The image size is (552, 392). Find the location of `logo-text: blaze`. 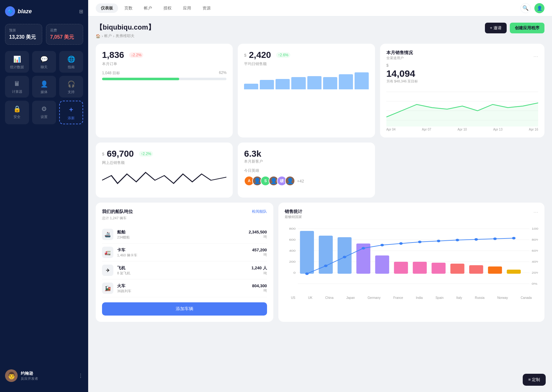

logo-text: blaze is located at coordinates (25, 11).